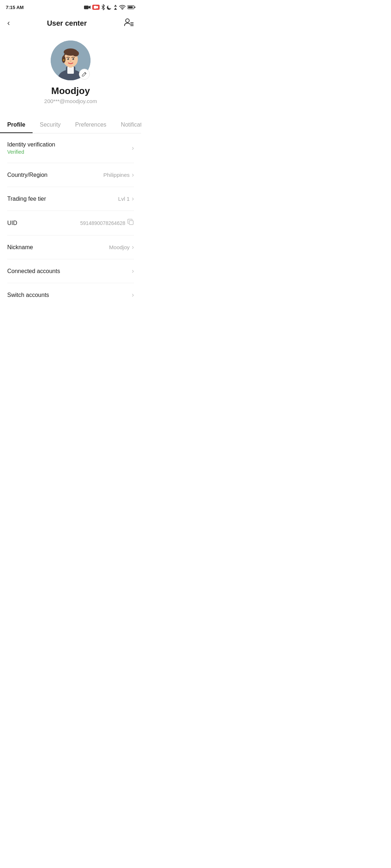 The width and height of the screenshot is (391, 868). What do you see at coordinates (115, 7) in the screenshot?
I see `signal-icon` at bounding box center [115, 7].